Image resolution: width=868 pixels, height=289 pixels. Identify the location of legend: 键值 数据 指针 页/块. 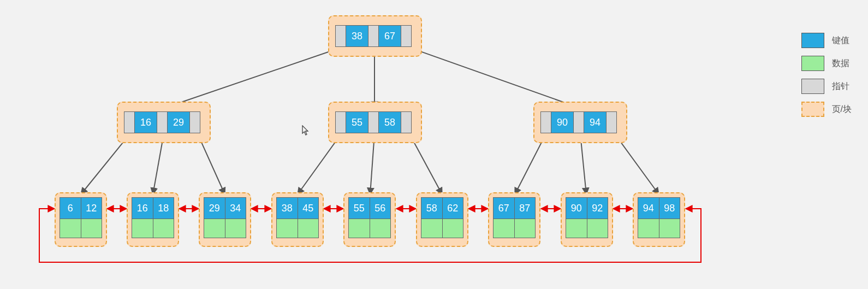
(827, 79).